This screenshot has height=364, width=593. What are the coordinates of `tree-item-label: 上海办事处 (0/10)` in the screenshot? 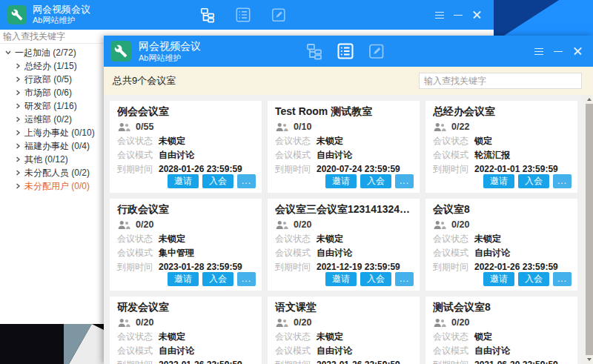 It's located at (59, 133).